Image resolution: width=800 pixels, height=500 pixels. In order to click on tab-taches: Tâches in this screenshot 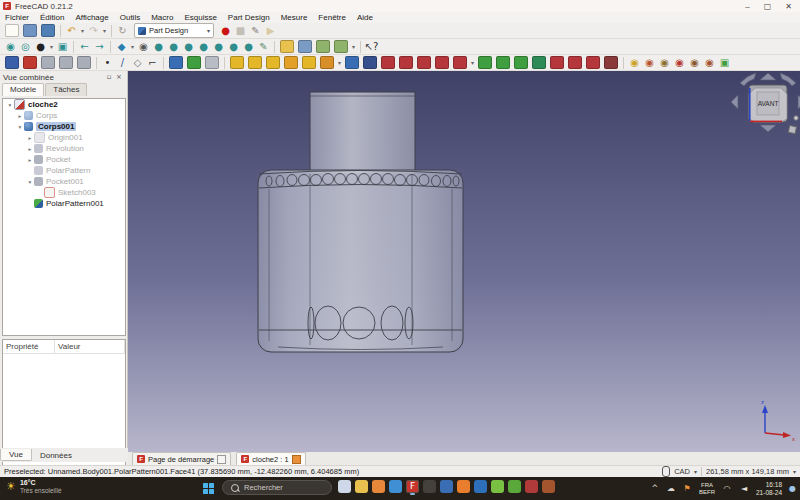, I will do `click(66, 90)`.